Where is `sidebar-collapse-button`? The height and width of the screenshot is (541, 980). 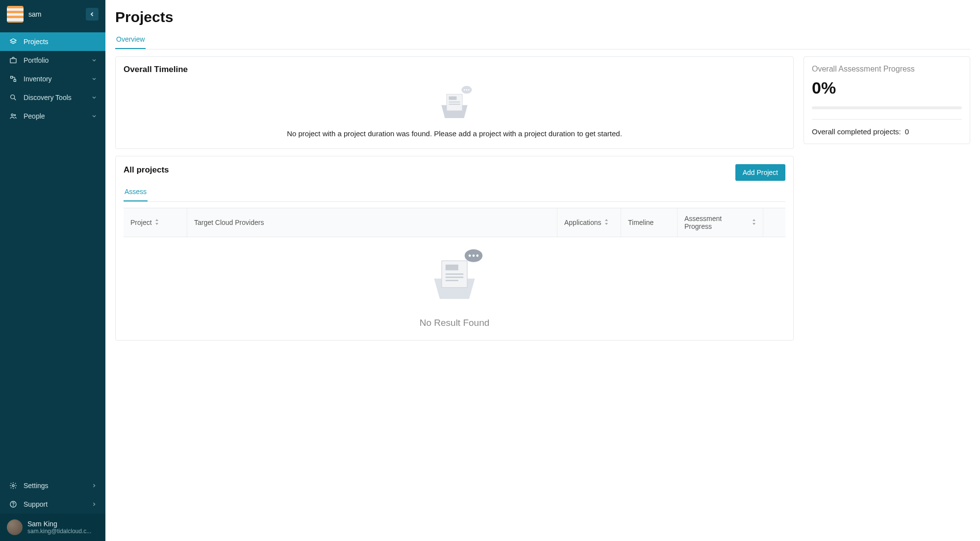
sidebar-collapse-button is located at coordinates (92, 14).